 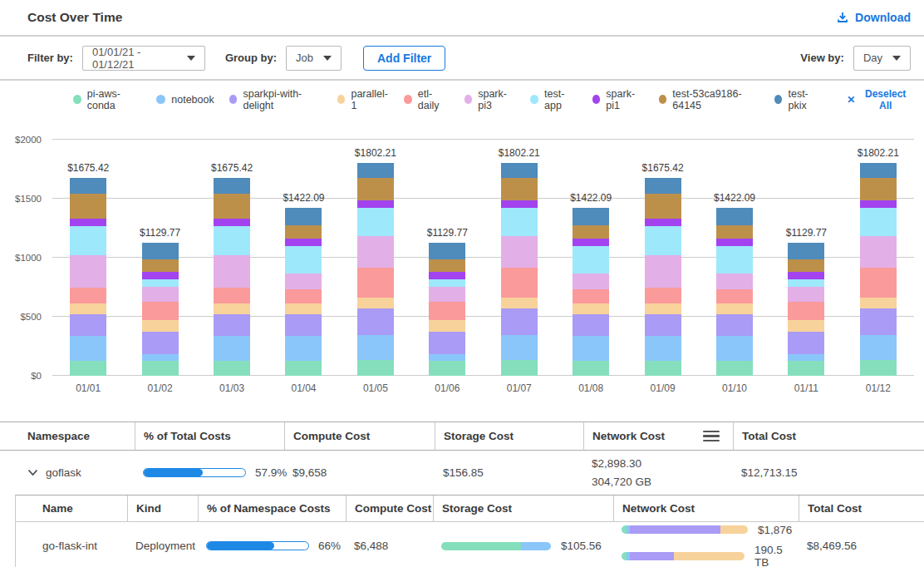 What do you see at coordinates (879, 100) in the screenshot?
I see `deselect-all-button: ✕ Deselect All` at bounding box center [879, 100].